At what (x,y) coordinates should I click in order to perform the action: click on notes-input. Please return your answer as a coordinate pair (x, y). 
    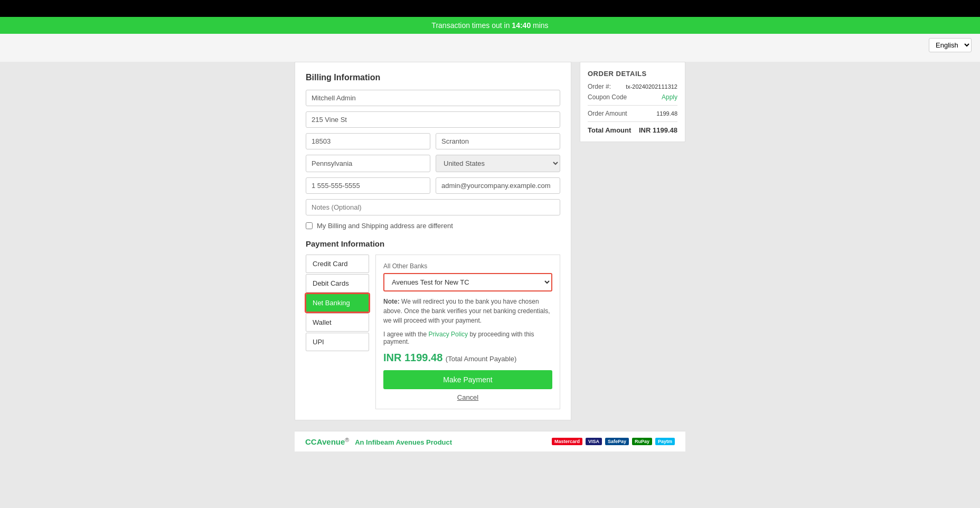
    Looking at the image, I should click on (433, 207).